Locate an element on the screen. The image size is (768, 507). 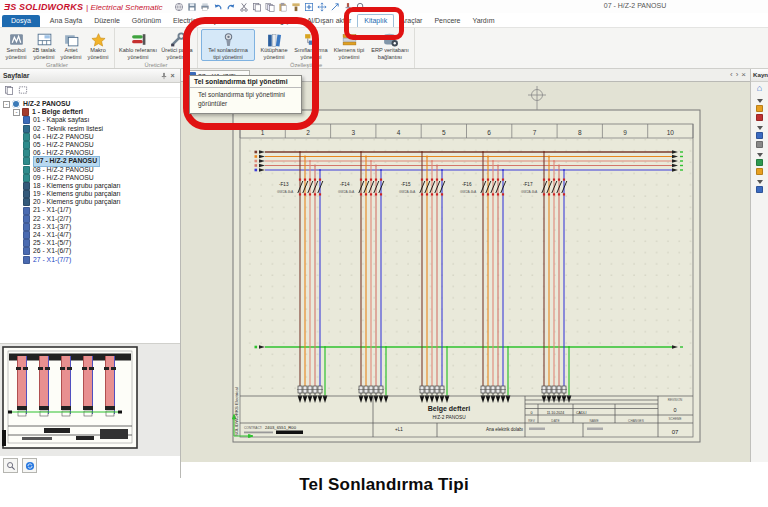
page-tree-item: 25 - X1-(5/7) is located at coordinates (90, 243).